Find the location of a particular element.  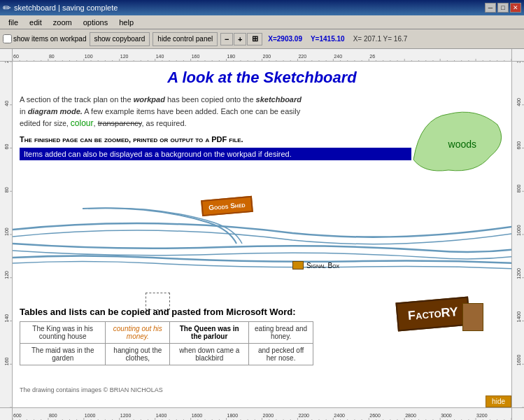

zoom-minus-button: − is located at coordinates (227, 39).